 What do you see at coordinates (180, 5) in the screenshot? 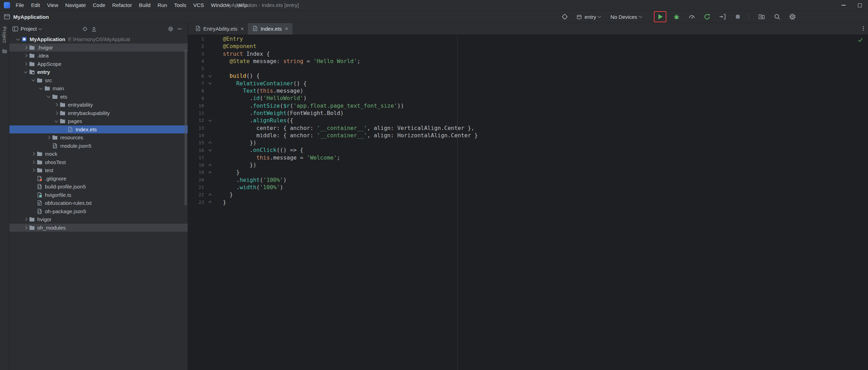
I see `menu-tools: Tools` at bounding box center [180, 5].